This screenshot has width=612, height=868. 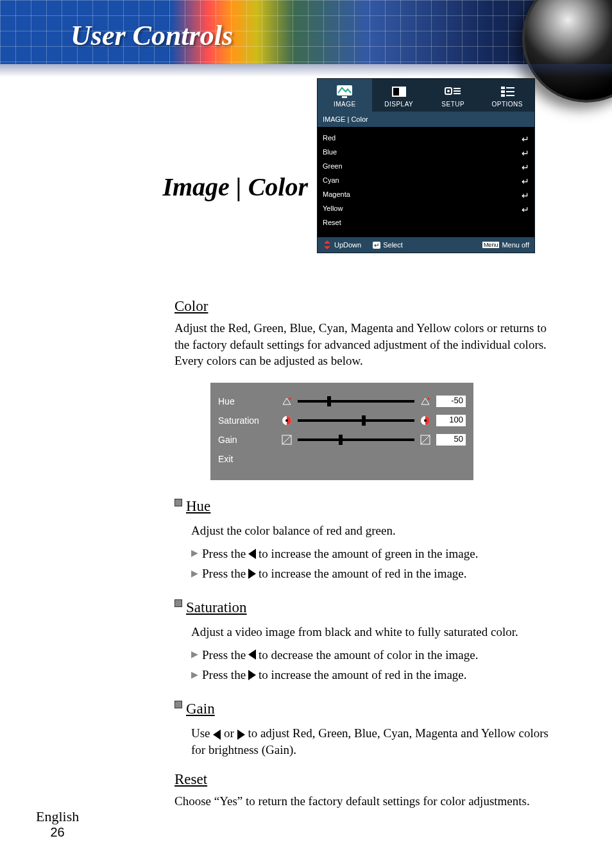 What do you see at coordinates (426, 139) in the screenshot?
I see `osd-item: Red↵` at bounding box center [426, 139].